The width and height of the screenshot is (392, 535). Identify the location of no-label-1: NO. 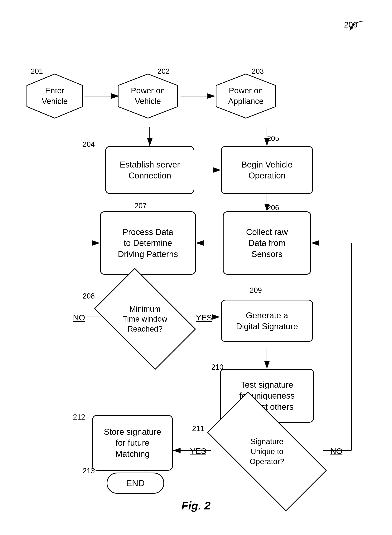
(79, 318).